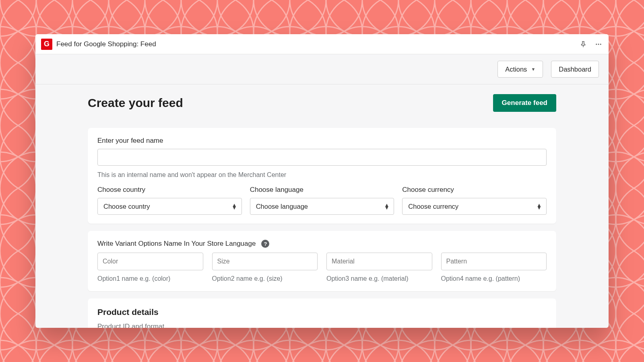 The image size is (644, 362). Describe the element at coordinates (265, 244) in the screenshot. I see `help-icon: ?` at that location.